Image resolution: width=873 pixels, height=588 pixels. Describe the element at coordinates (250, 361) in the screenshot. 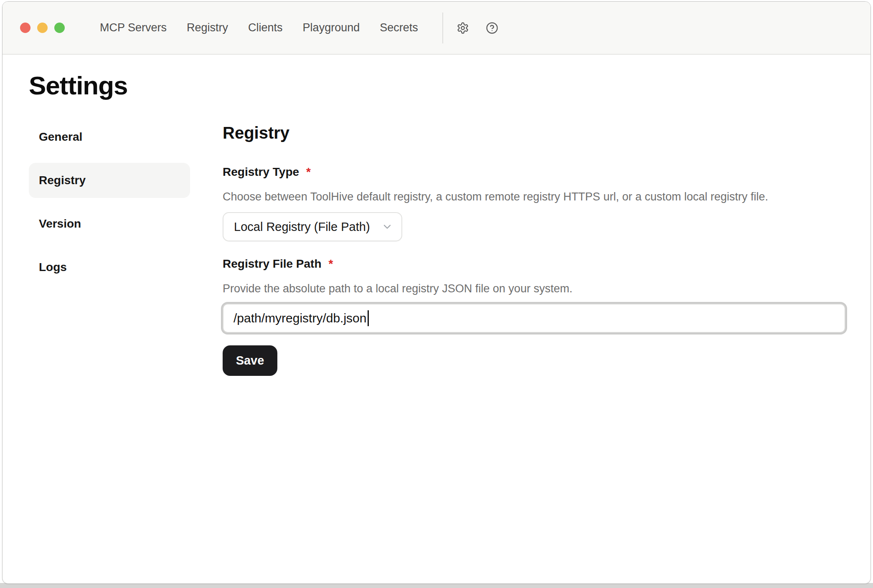

I see `save-button: Save` at that location.